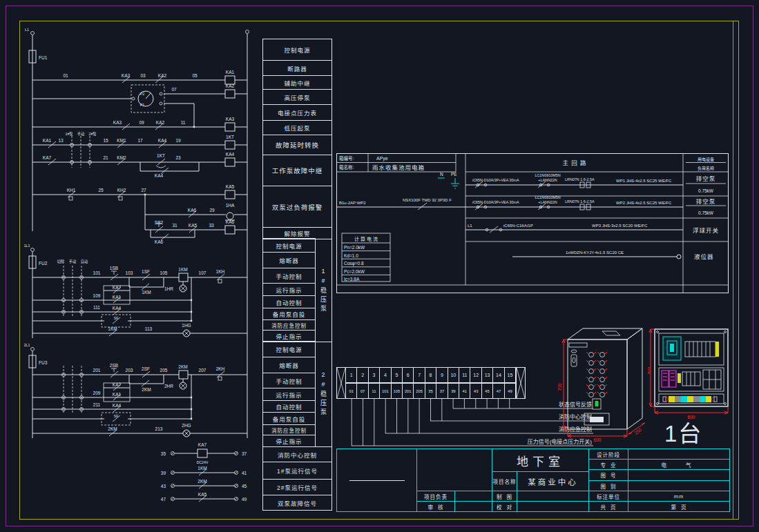  What do you see at coordinates (97, 393) in the screenshot?
I see `ladder-label: 209` at bounding box center [97, 393].